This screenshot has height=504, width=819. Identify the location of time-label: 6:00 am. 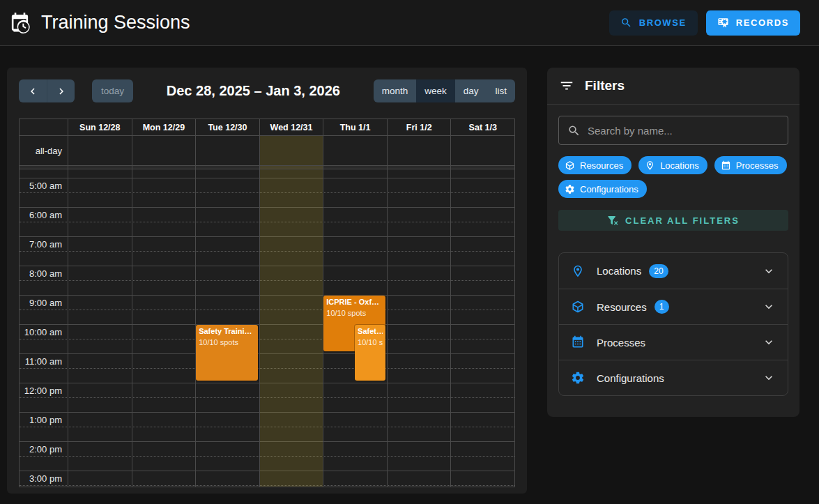
(46, 215).